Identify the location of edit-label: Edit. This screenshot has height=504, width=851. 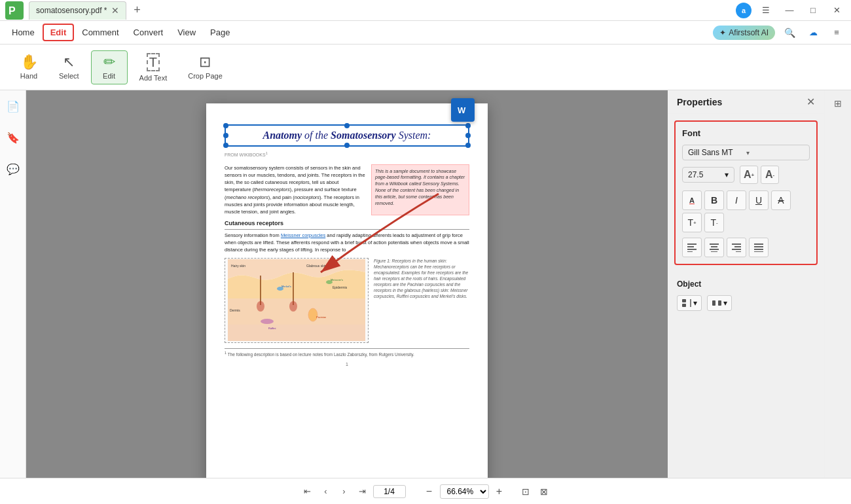
(109, 76).